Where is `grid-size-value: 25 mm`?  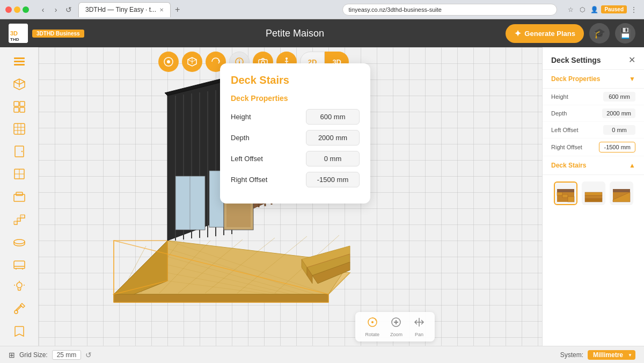 grid-size-value: 25 mm is located at coordinates (67, 355).